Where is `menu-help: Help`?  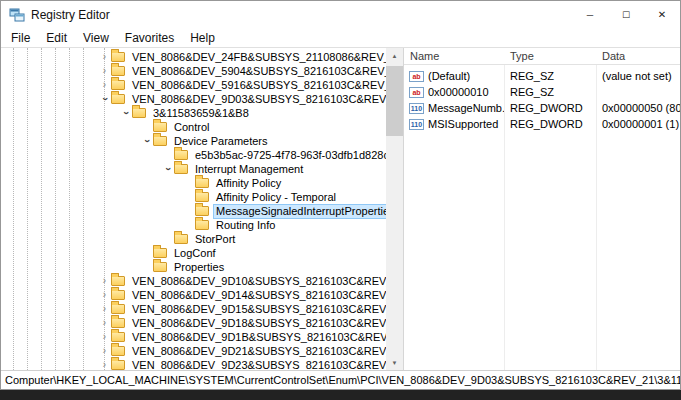
menu-help: Help is located at coordinates (202, 38).